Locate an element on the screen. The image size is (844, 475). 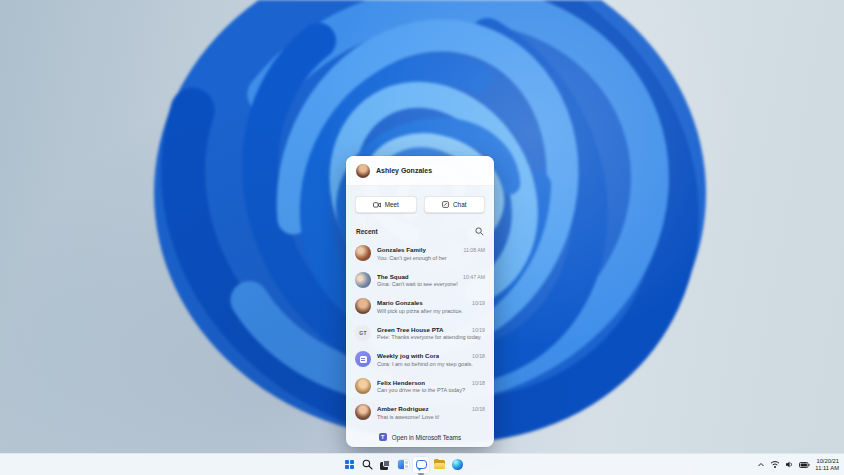
open-in-teams-link: T Open in Microsoft Teams is located at coordinates (420, 437).